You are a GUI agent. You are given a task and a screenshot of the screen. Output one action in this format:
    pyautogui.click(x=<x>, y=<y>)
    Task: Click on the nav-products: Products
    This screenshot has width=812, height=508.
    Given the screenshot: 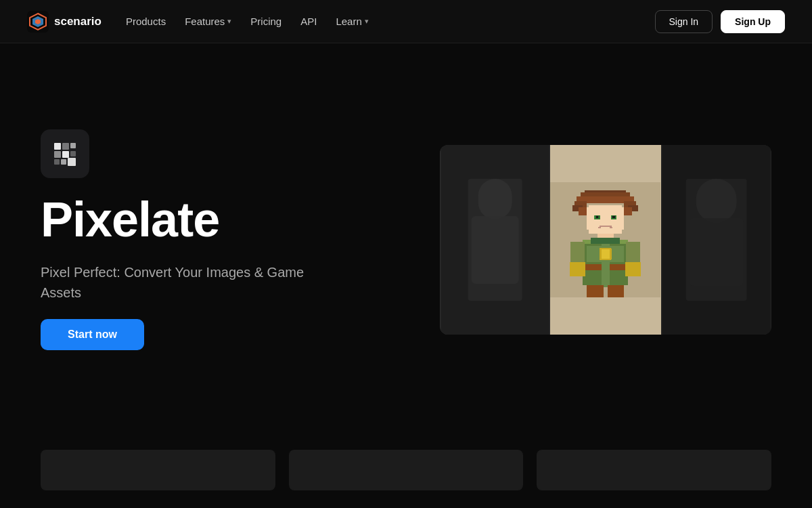 What is the action you would take?
    pyautogui.click(x=146, y=22)
    